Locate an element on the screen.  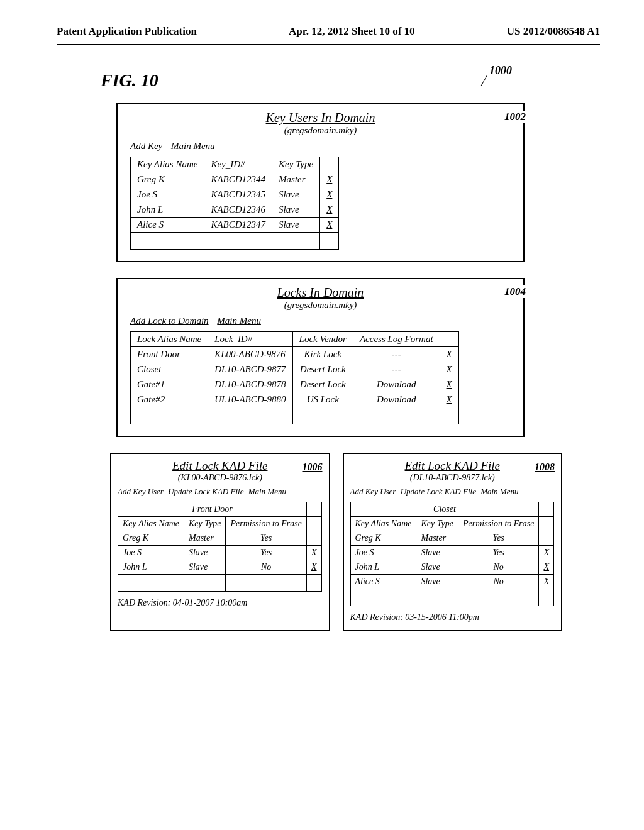
panel-keys-title: Key Users In Domain is located at coordinates (321, 118).